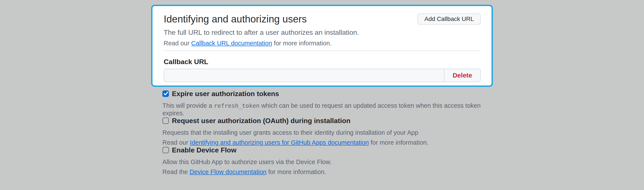 The image size is (644, 190). What do you see at coordinates (232, 43) in the screenshot?
I see `callback-url-documentation-link: Callback URL documentation` at bounding box center [232, 43].